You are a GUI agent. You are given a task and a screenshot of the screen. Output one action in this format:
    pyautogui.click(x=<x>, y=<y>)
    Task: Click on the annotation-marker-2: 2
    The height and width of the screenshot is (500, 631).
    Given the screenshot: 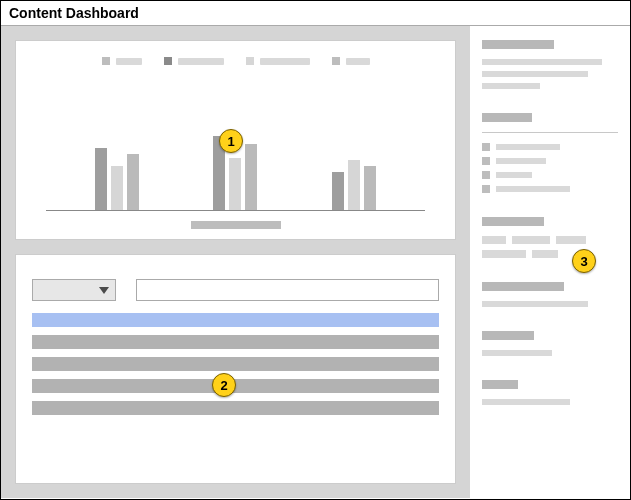 What is the action you would take?
    pyautogui.click(x=224, y=385)
    